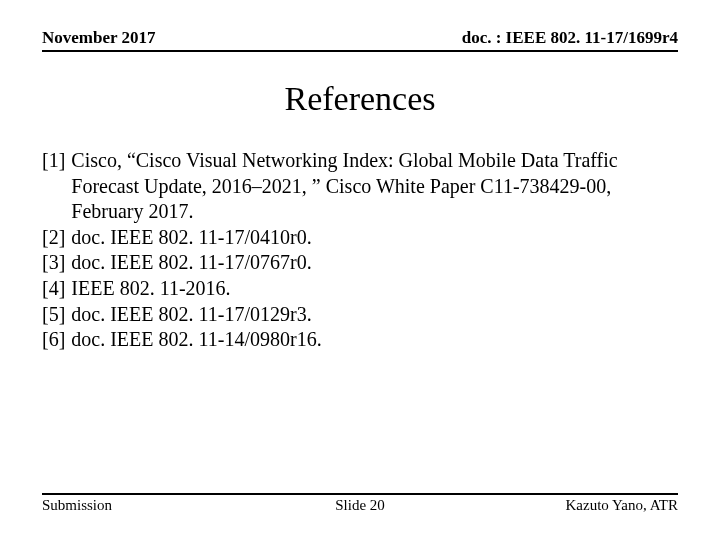 This screenshot has height=540, width=720. What do you see at coordinates (374, 289) in the screenshot?
I see `reference-text: IEEE 802. 11-2016.` at bounding box center [374, 289].